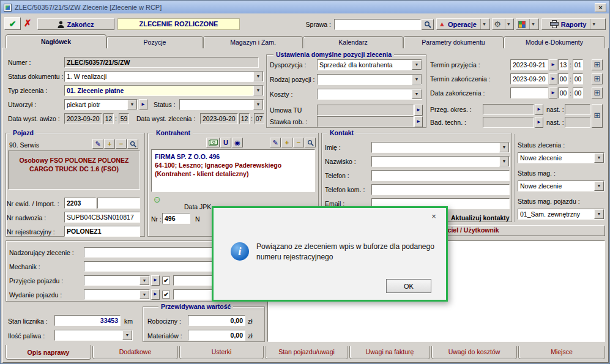  I want to click on data-zakonczenia-calendar-button: ⊞, so click(597, 93).